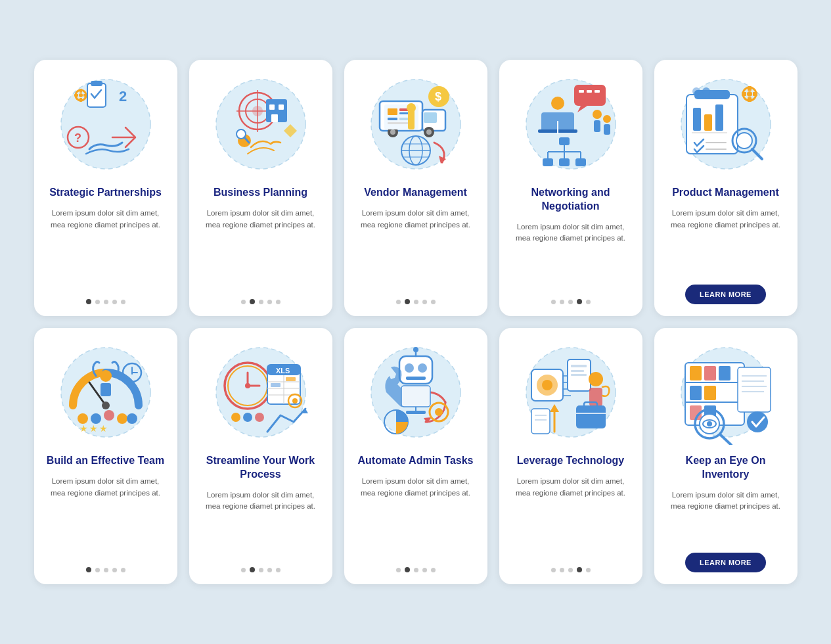 Image resolution: width=831 pixels, height=644 pixels. Describe the element at coordinates (726, 188) in the screenshot. I see `card-product-management: Product Management Lorem ipsum dolor sit…` at that location.